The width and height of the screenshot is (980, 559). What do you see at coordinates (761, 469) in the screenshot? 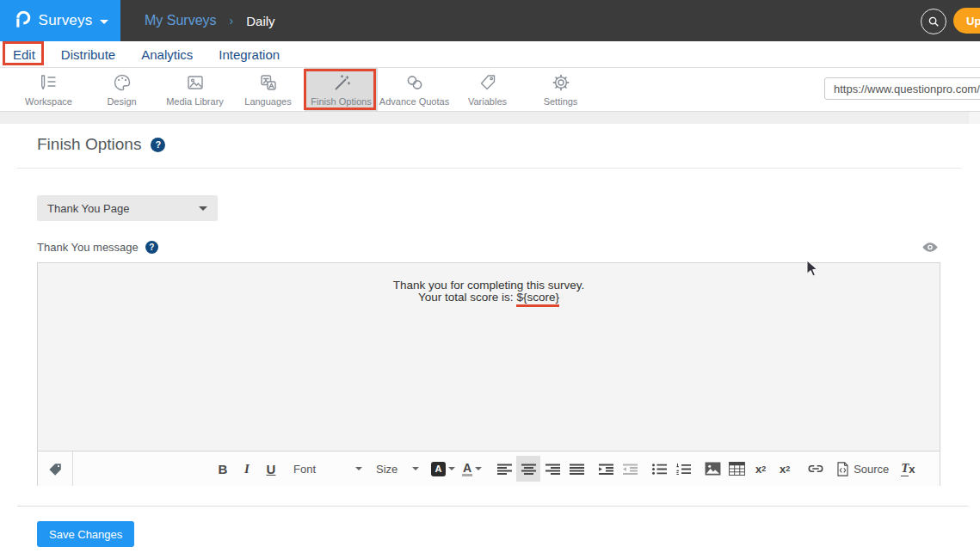
I see `subscript-button: x2` at bounding box center [761, 469].